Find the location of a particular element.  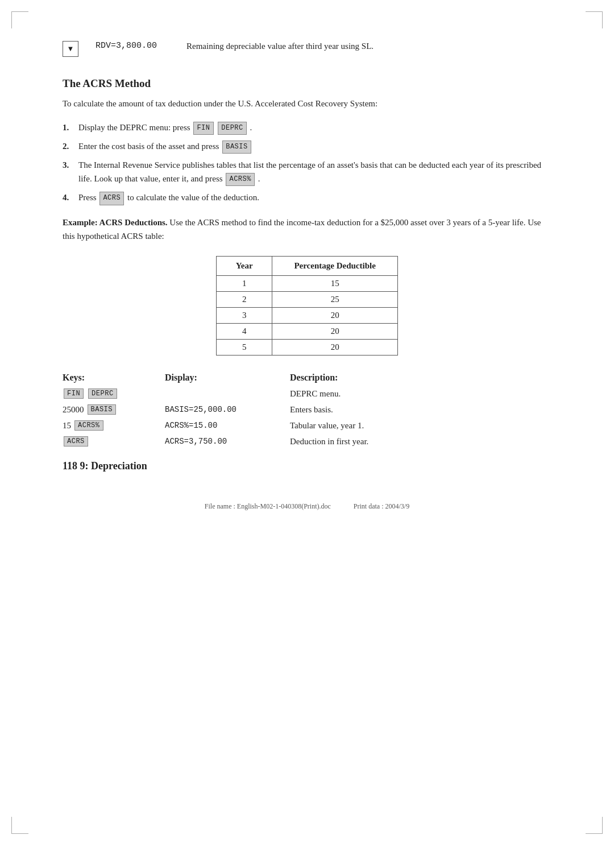

kdd-row-3: 15ACRS%ACRS%=15.00Tabular value, year 1. is located at coordinates (307, 425).